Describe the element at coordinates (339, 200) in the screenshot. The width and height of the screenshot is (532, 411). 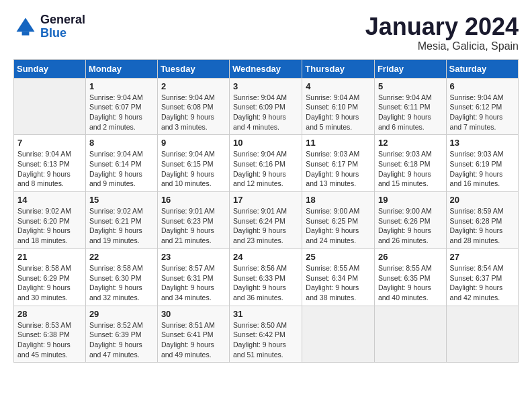
I see `day-number: 18` at that location.